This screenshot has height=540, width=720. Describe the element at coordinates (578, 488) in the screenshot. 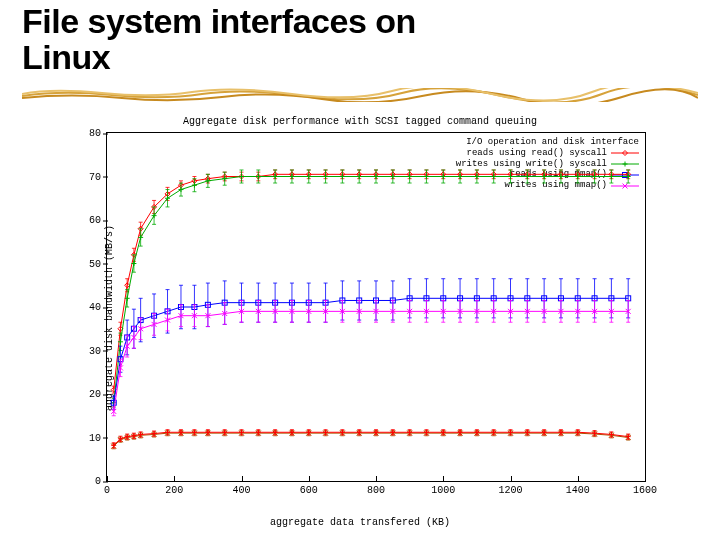

I see `x-tick: 1400` at that location.